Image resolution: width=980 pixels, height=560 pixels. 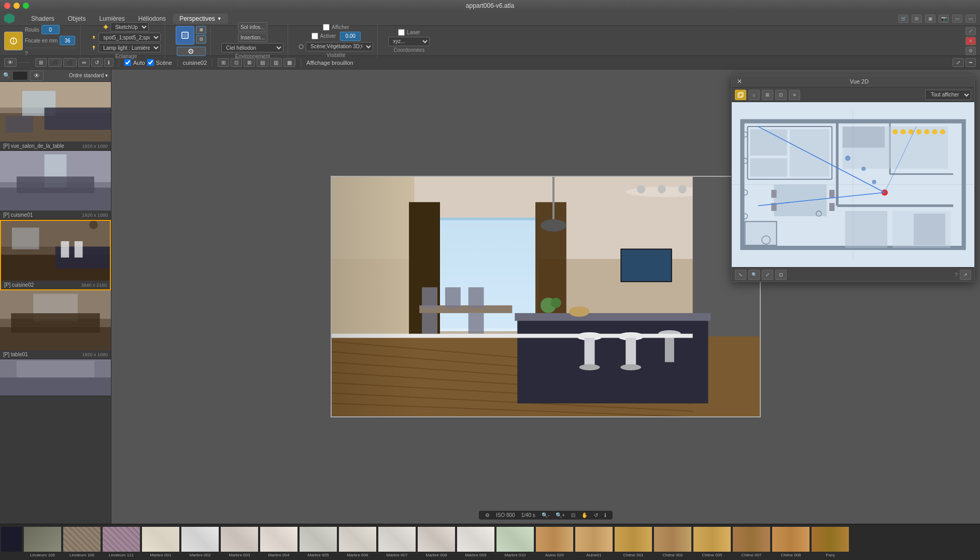 I want to click on vp-info-btn: ℹ, so click(x=605, y=515).